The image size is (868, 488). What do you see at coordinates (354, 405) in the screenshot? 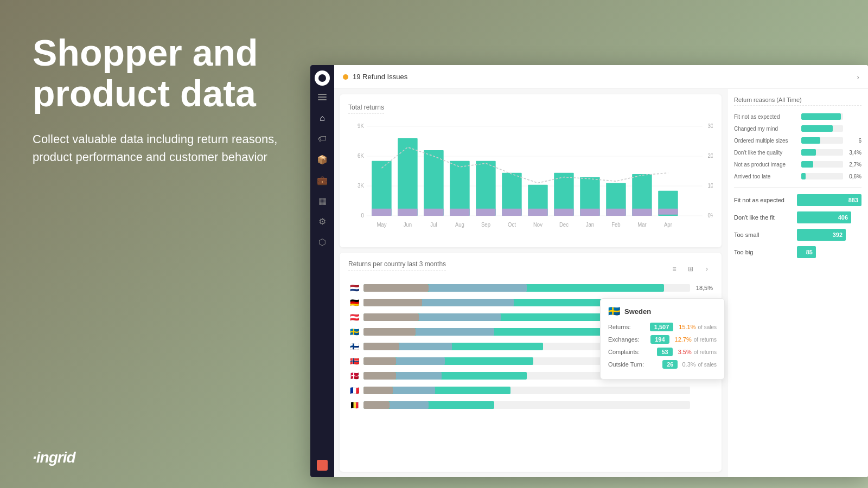
I see `flag-be: 🇧🇪` at bounding box center [354, 405].